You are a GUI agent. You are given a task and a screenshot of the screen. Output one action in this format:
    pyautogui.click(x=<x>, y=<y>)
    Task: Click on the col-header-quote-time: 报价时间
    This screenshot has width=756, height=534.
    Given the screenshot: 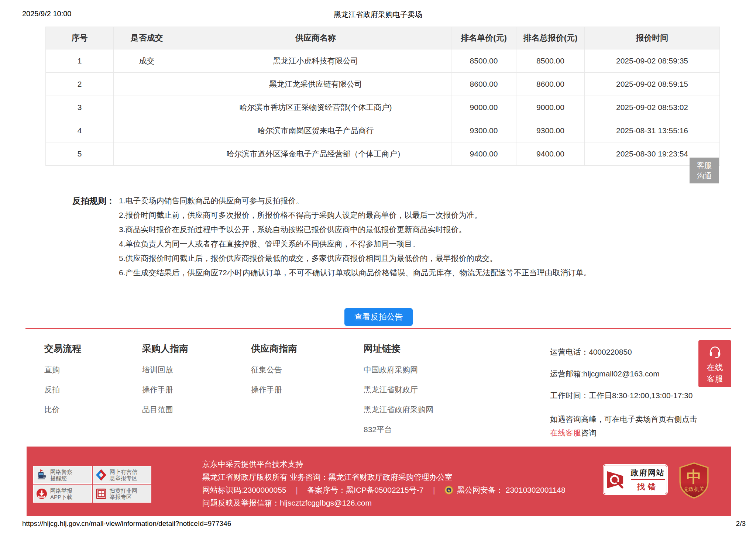 What is the action you would take?
    pyautogui.click(x=652, y=38)
    